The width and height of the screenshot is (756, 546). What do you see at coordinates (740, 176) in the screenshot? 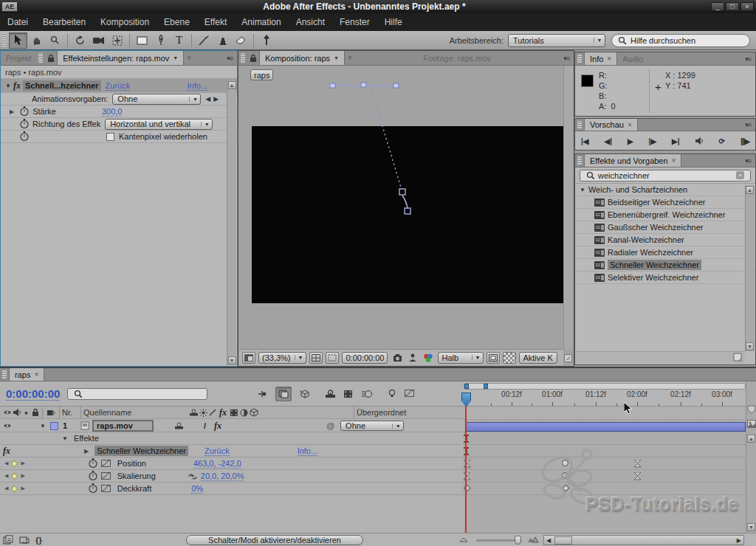
I see `search-clear-icon: ×` at bounding box center [740, 176].